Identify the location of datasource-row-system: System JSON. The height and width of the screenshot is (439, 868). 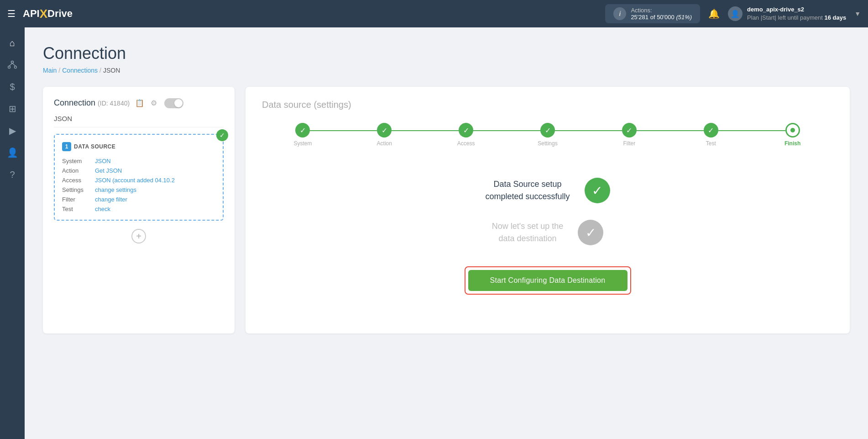
(139, 161).